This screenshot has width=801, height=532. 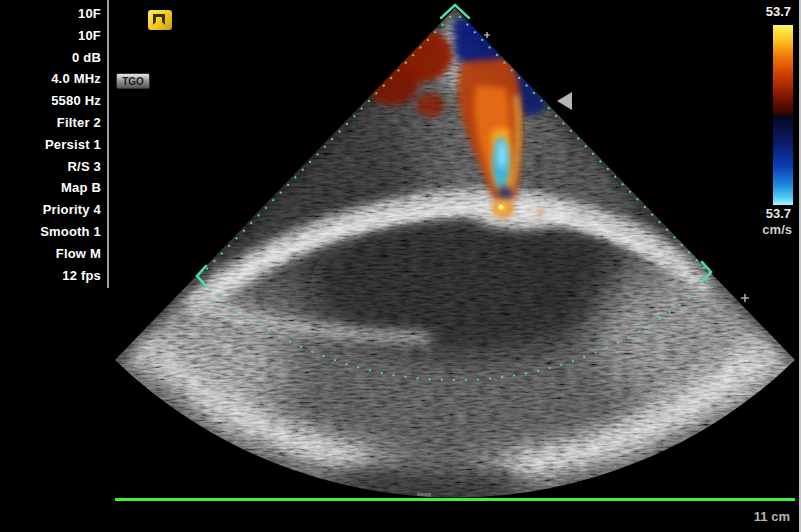 What do you see at coordinates (778, 214) in the screenshot?
I see `scale-min-label: 53.7` at bounding box center [778, 214].